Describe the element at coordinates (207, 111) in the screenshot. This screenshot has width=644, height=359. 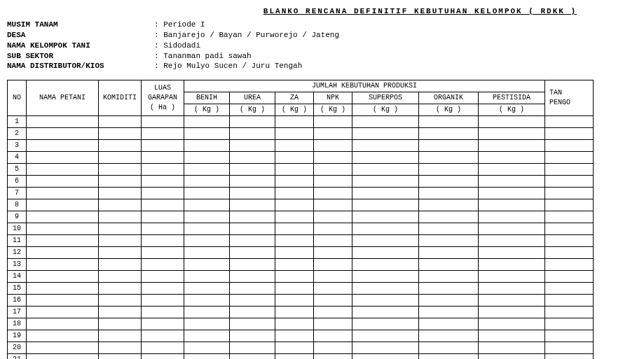
I see `th-benih-unit: ( Kg )` at that location.